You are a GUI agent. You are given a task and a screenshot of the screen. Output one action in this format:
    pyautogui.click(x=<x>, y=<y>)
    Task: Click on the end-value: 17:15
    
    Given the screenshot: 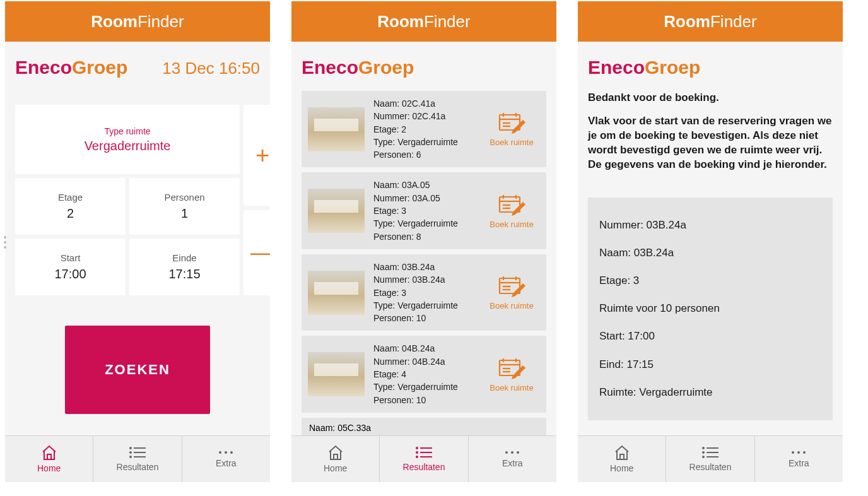 What is the action you would take?
    pyautogui.click(x=184, y=274)
    